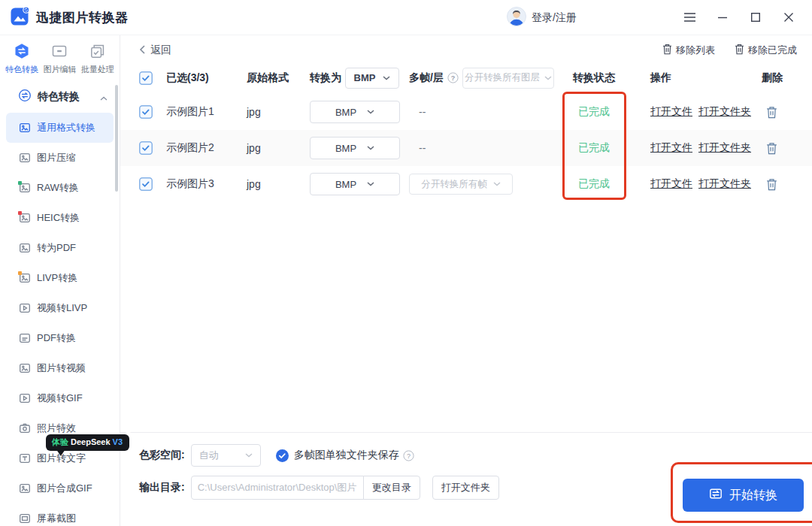 Image resolution: width=812 pixels, height=526 pixels. Describe the element at coordinates (277, 488) in the screenshot. I see `output-dir-input` at that location.